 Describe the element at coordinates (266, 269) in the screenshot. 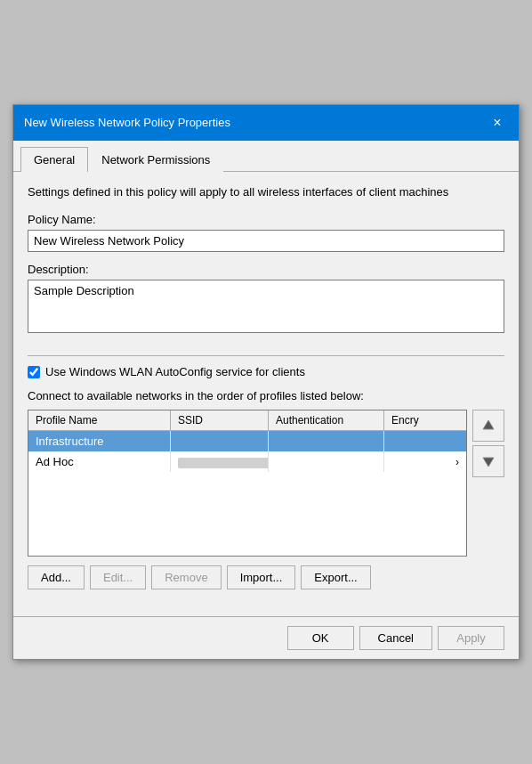

I see `description-label: Description:` at that location.